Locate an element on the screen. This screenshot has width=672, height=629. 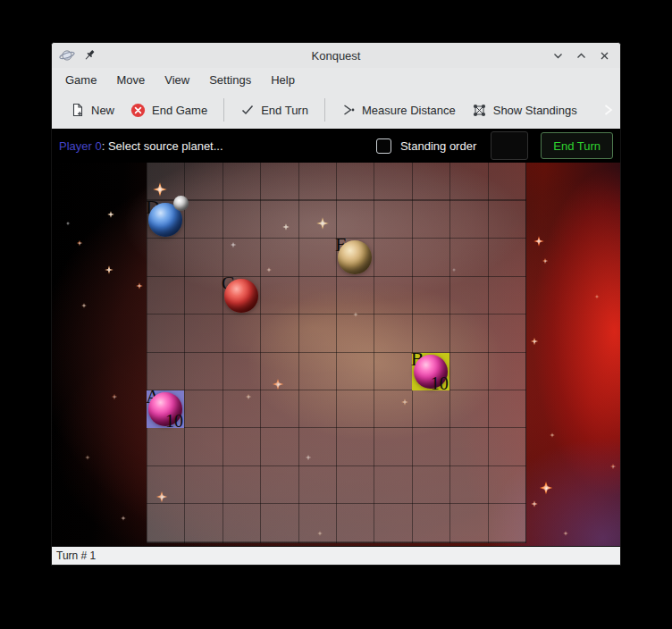
toolbar-button-measure-distance: Measure Distance is located at coordinates (399, 110).